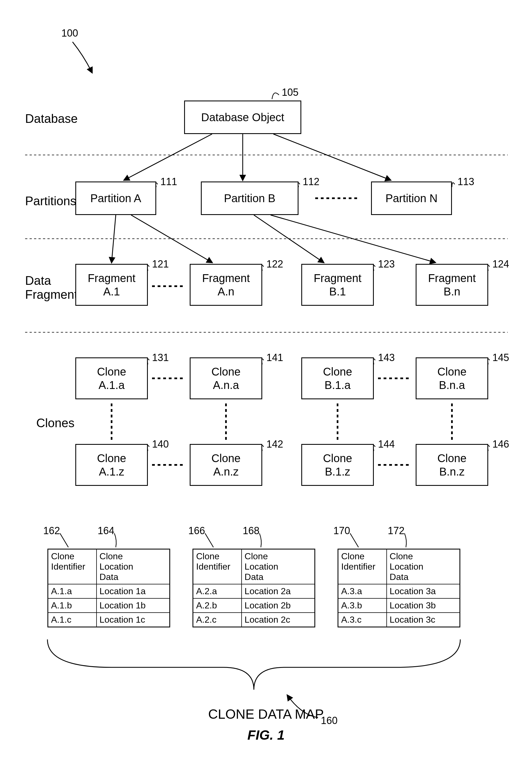  I want to click on ref-172: 172, so click(396, 531).